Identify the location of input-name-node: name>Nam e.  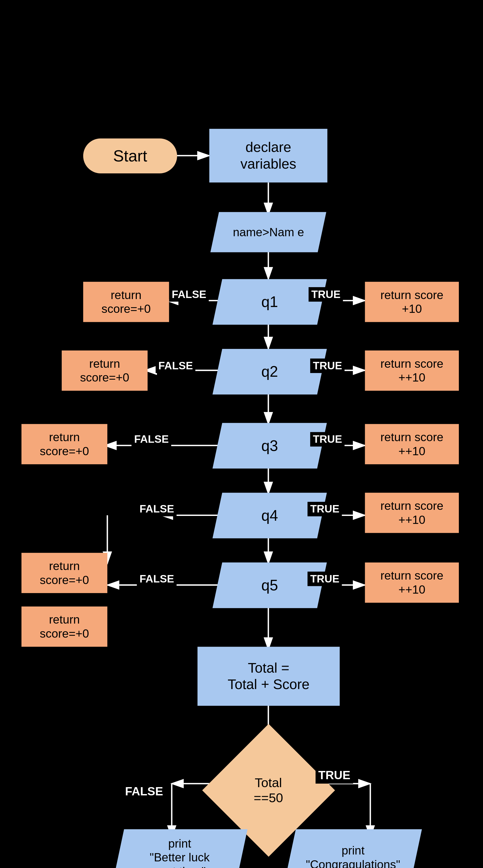
(268, 232).